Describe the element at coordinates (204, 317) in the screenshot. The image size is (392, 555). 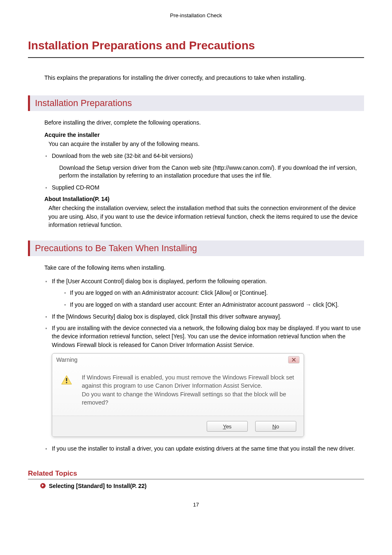
I see `precaution-winsec: If the [Windows Security] dialog box is …` at that location.